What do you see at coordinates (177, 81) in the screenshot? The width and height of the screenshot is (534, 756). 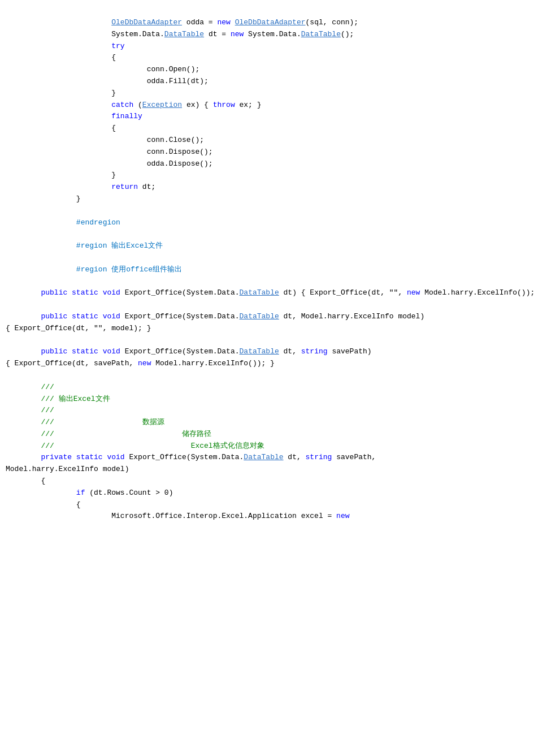 I see `code-token: odda.Fill(dt);` at bounding box center [177, 81].